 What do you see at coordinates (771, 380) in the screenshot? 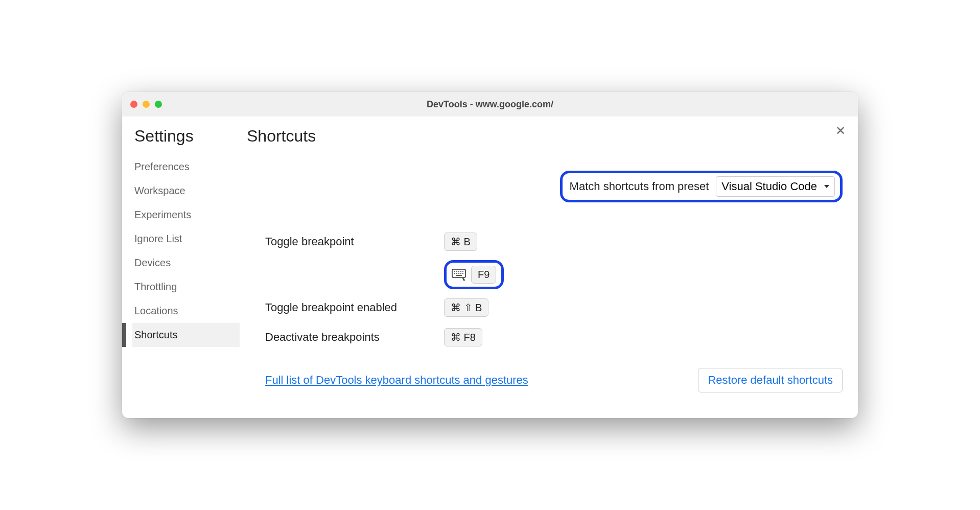
I see `restore-defaults-button: Restore default shortcuts` at bounding box center [771, 380].